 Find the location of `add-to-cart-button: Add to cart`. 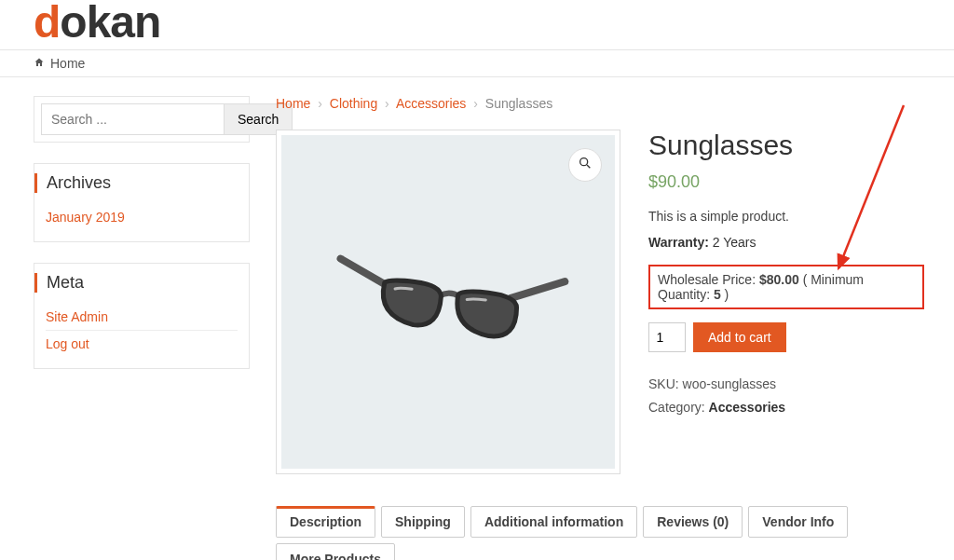

add-to-cart-button: Add to cart is located at coordinates (740, 337).